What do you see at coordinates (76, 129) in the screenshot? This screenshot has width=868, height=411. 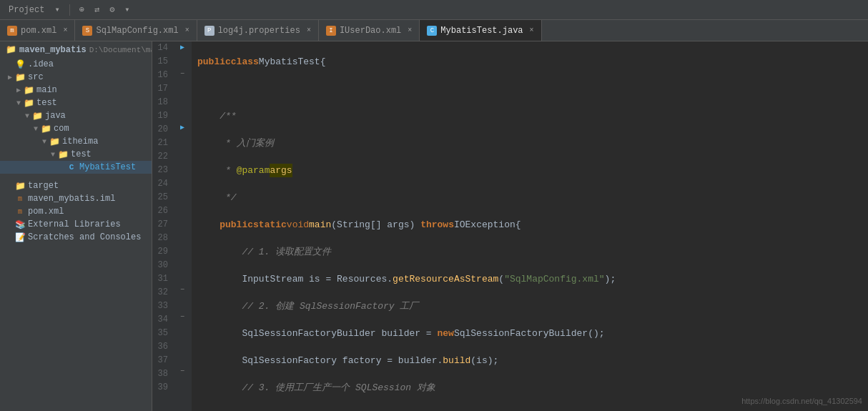 I see `sidebar-item-com: ▼ 📁 com` at bounding box center [76, 129].